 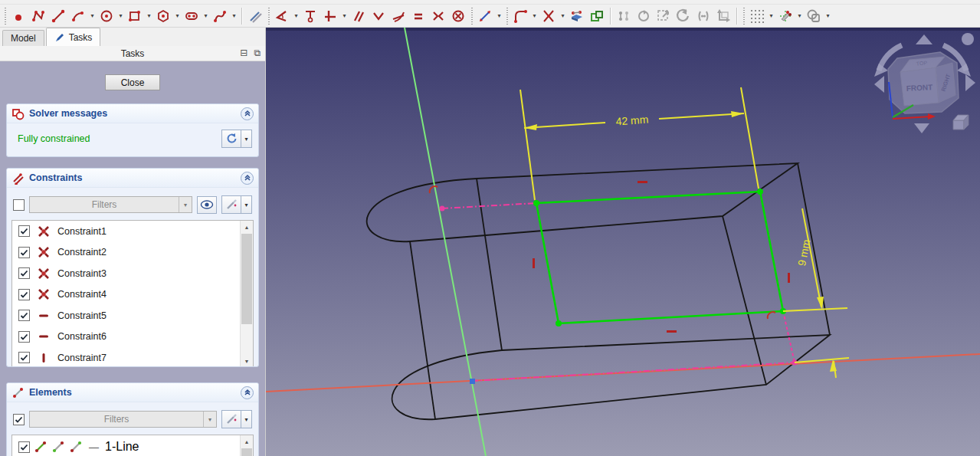 I want to click on constraint-row: Constraint7, so click(x=133, y=357).